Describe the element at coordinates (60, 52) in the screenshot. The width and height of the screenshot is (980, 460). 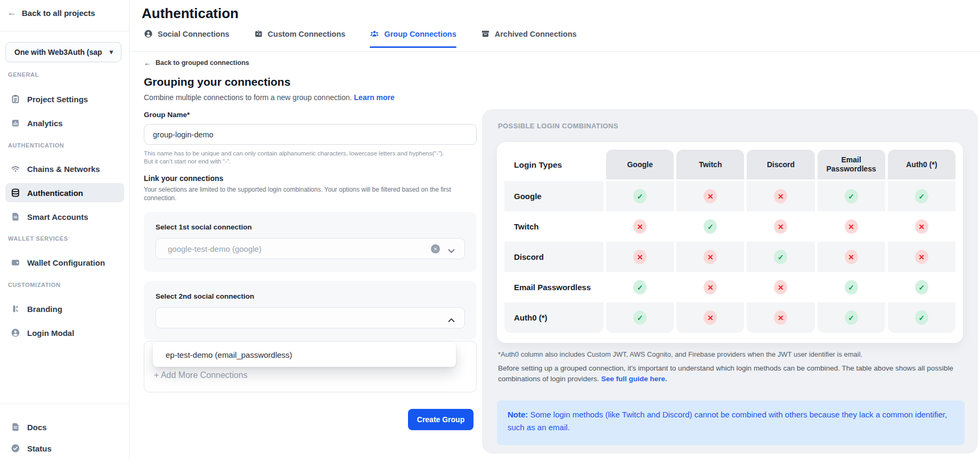
I see `project-selector-value: One with Web3Auth (sap` at that location.